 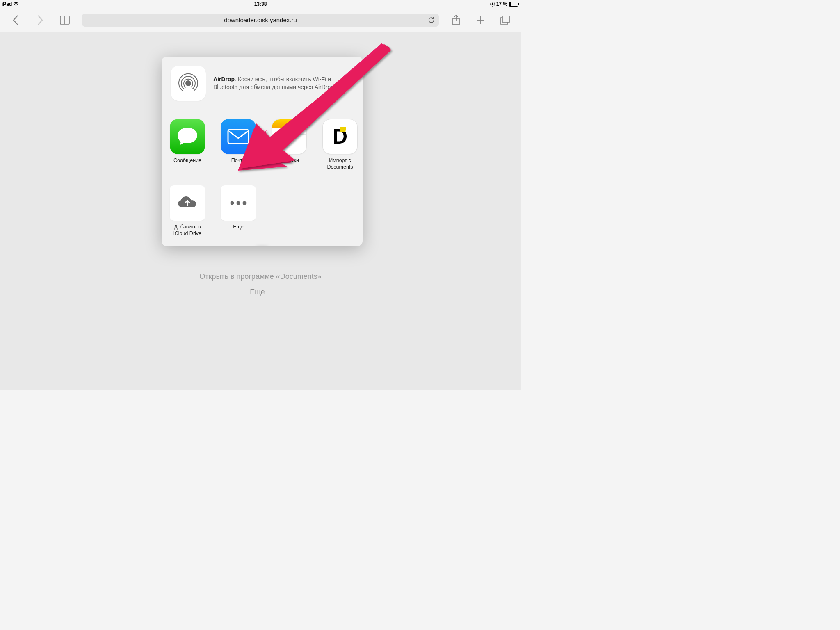 What do you see at coordinates (260, 20) in the screenshot?
I see `address-bar: downloader.disk.yandex.ru` at bounding box center [260, 20].